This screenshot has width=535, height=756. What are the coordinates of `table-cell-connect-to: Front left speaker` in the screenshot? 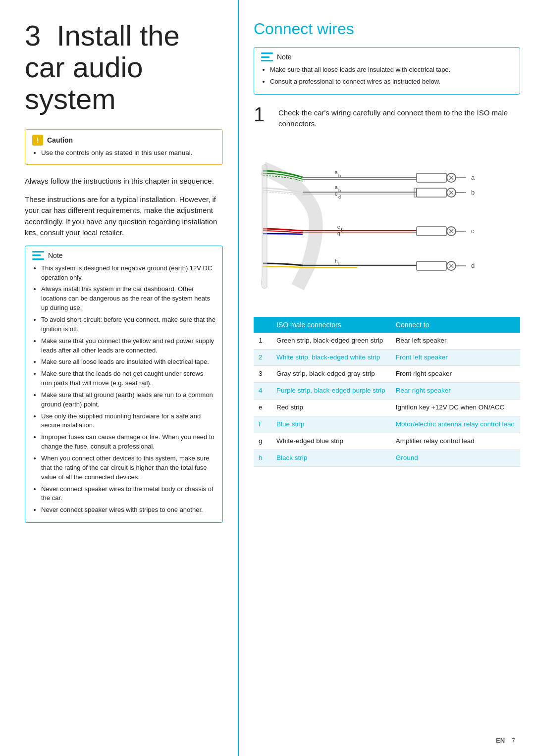 It's located at (456, 357).